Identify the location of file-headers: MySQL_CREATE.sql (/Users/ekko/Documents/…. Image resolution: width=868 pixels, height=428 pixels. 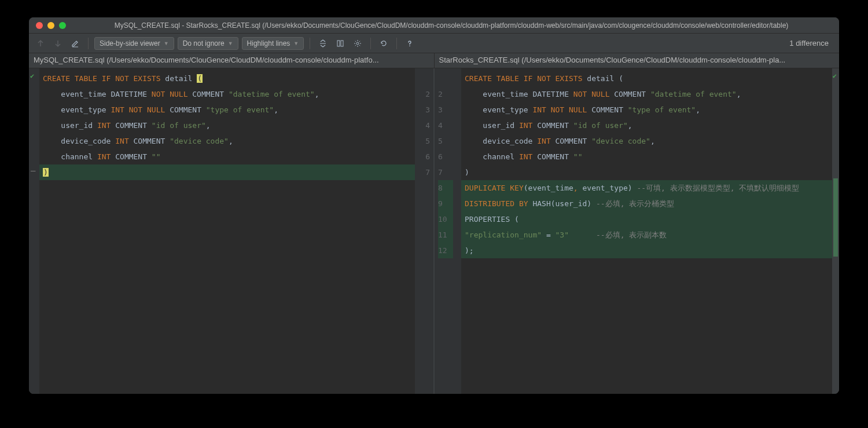
(434, 61).